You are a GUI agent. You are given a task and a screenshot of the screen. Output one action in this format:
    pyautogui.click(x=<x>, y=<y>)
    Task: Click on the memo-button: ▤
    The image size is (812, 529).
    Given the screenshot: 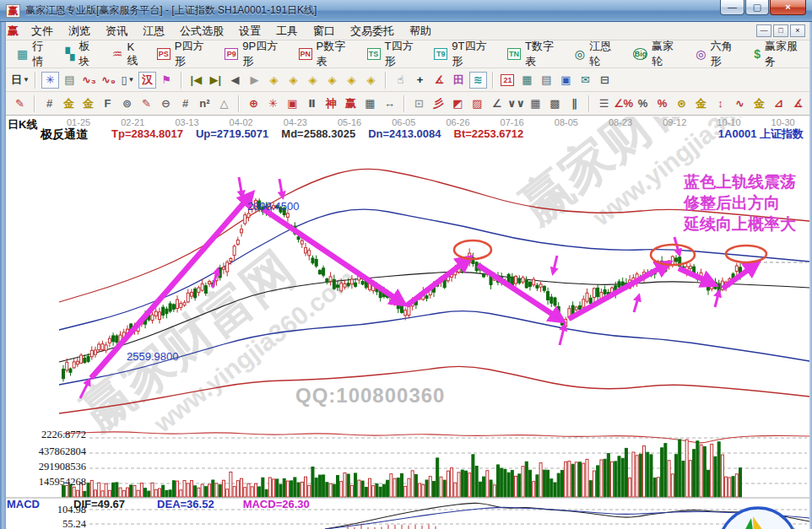 What is the action you would take?
    pyautogui.click(x=69, y=80)
    